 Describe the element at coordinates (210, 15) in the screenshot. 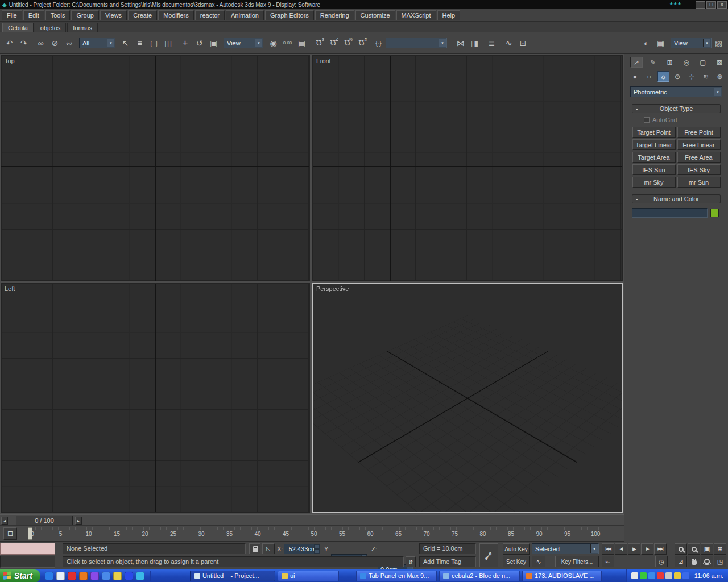

I see `menu-reactor: reactor` at that location.